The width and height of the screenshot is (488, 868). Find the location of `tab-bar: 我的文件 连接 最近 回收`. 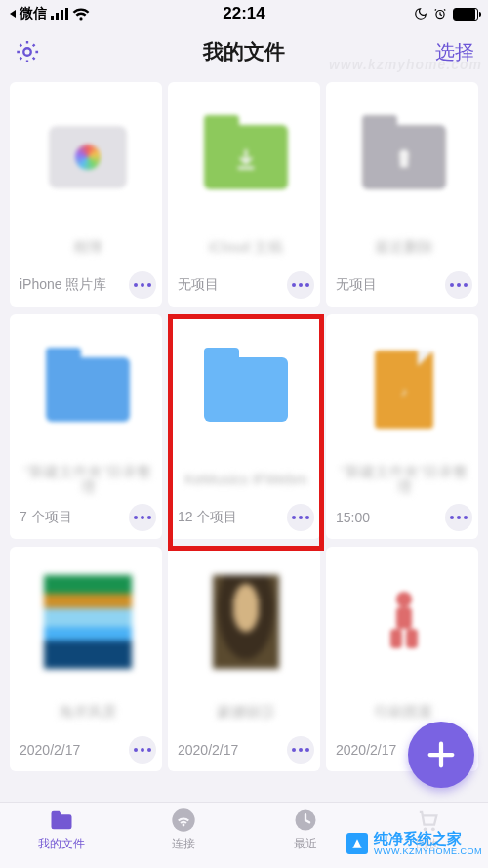

tab-bar: 我的文件 连接 最近 回收 is located at coordinates (244, 835).